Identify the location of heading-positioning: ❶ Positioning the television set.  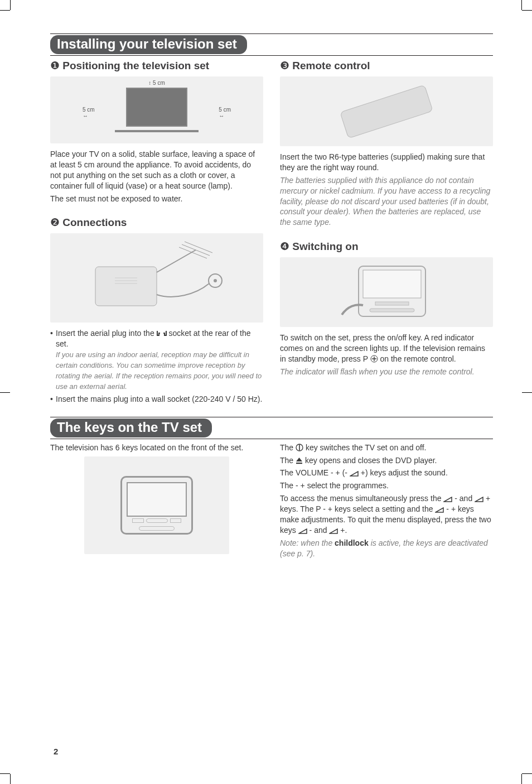
(157, 66).